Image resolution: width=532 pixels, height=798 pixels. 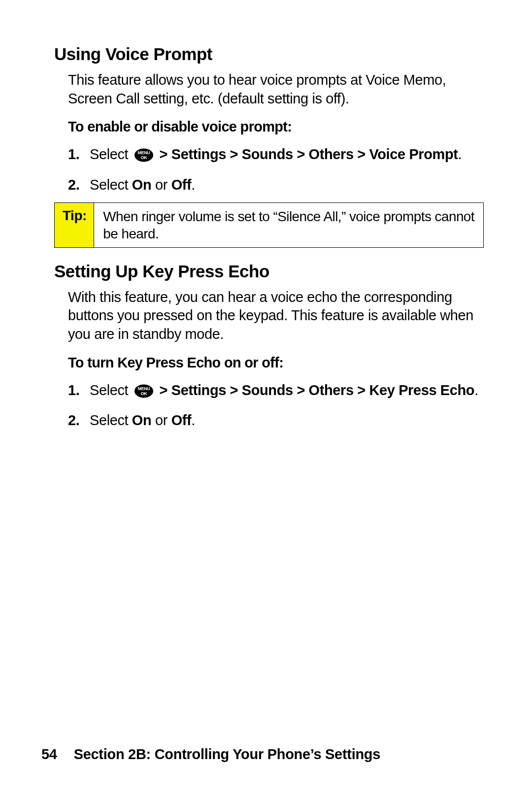 What do you see at coordinates (422, 390) in the screenshot?
I see `nav-key-press-echo: Key Press Echo` at bounding box center [422, 390].